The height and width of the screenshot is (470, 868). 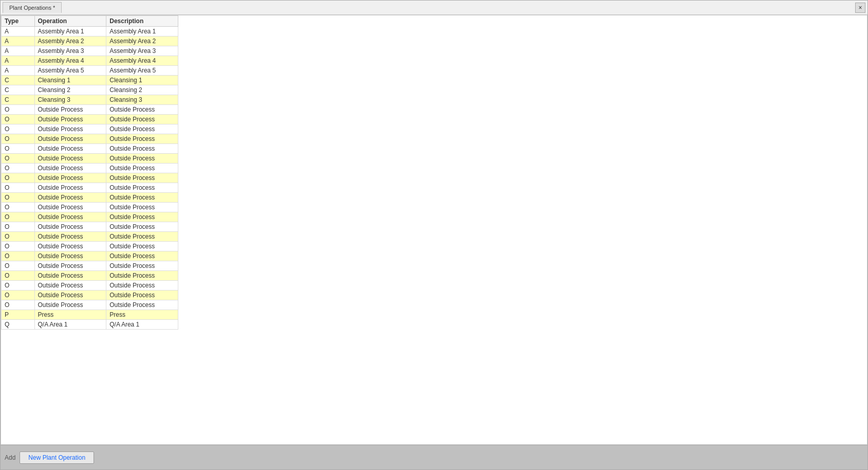 I want to click on cell-operation: Cleansing 2, so click(x=70, y=91).